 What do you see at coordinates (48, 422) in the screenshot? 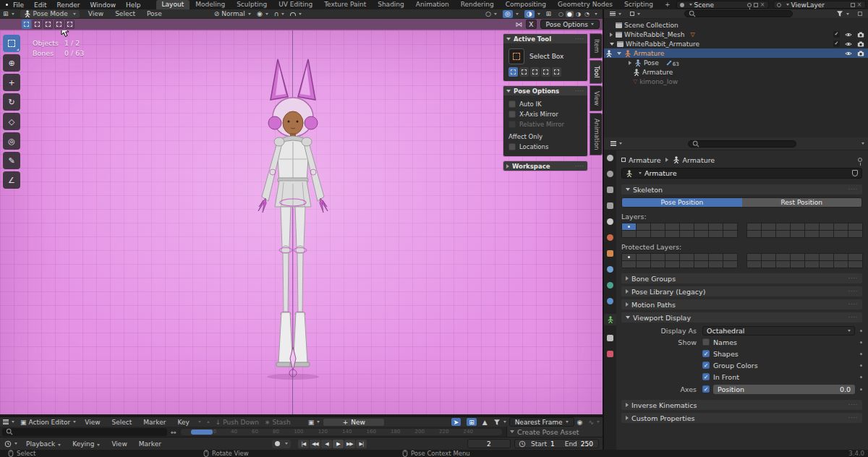
I see `dopesheet-mode-dropdown: ▣Action Editor` at bounding box center [48, 422].